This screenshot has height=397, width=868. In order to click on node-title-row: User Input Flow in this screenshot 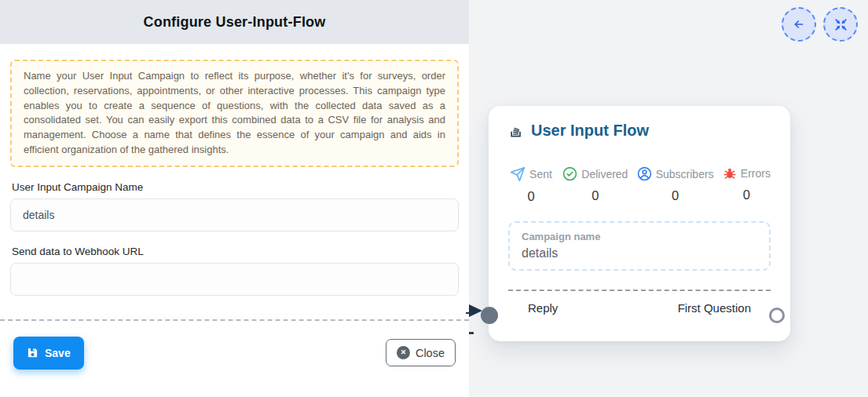, I will do `click(639, 130)`.